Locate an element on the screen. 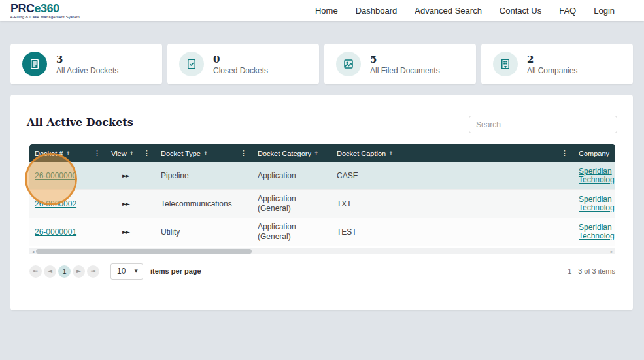 The width and height of the screenshot is (644, 360). first-page-button: ⇤ is located at coordinates (35, 272).